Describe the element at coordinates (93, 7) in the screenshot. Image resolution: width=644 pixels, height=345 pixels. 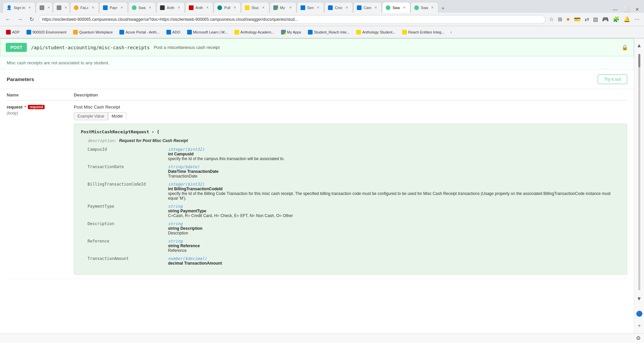
I see `tab-close-falc: ✕` at that location.